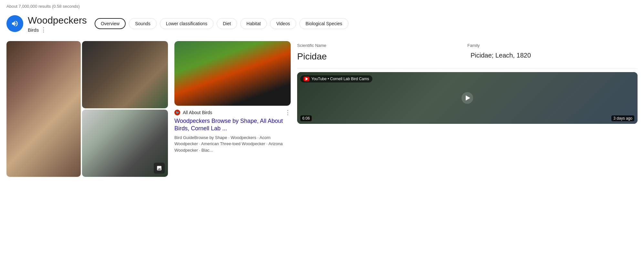  Describe the element at coordinates (222, 24) in the screenshot. I see `tabs-row: Overview Sounds Lower classifications Di…` at that location.